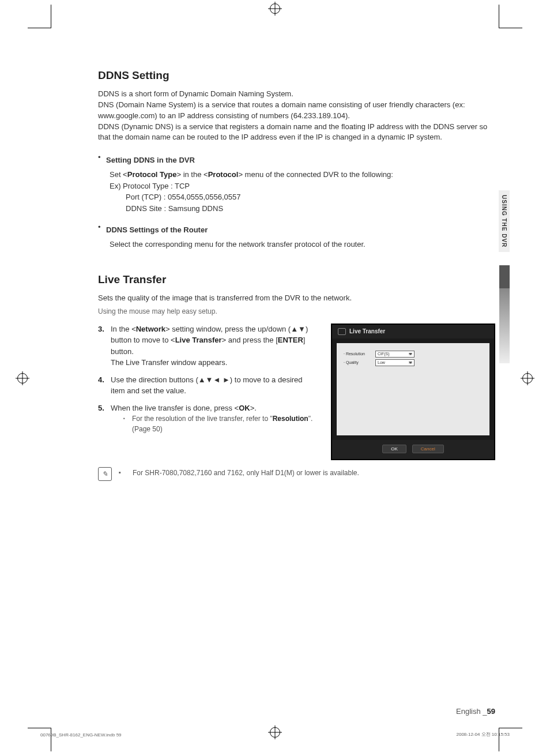 The height and width of the screenshot is (756, 550). I want to click on print-timestamp: 2008-12-04 오전 10:15:53, so click(483, 735).